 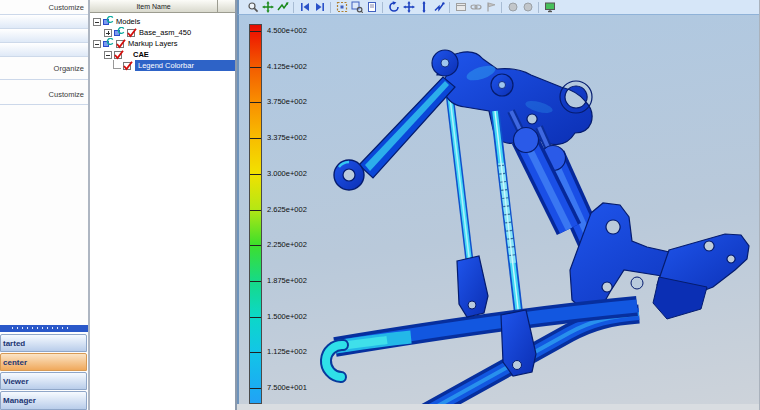 I want to click on flythrough-cursor-icon, so click(x=438, y=8).